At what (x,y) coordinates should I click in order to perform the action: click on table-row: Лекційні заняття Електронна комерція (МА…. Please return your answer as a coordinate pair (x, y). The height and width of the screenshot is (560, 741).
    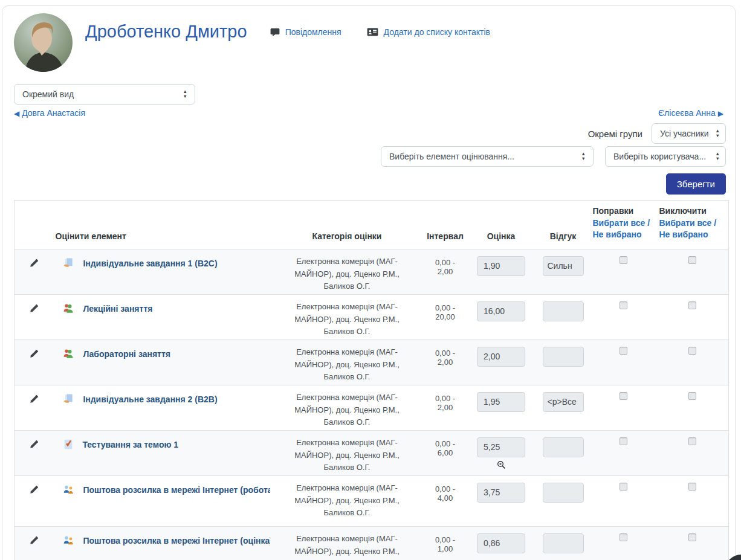
    Looking at the image, I should click on (372, 317).